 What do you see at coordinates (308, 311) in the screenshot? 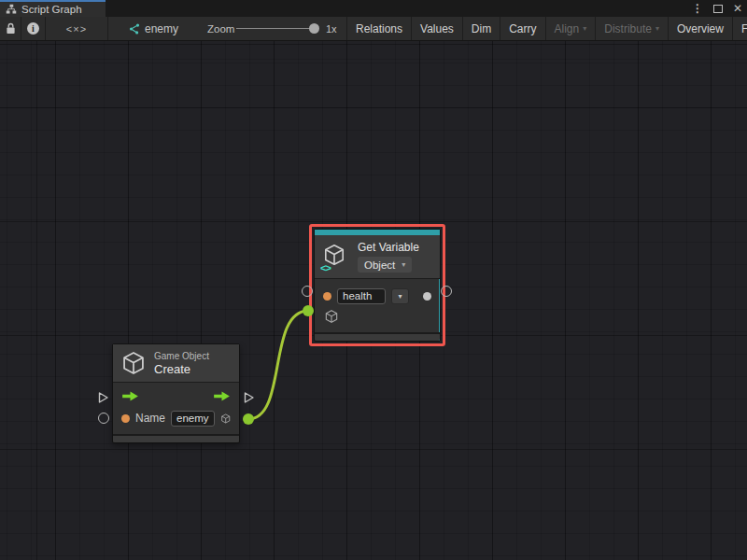
I see `connection-end-dot` at bounding box center [308, 311].